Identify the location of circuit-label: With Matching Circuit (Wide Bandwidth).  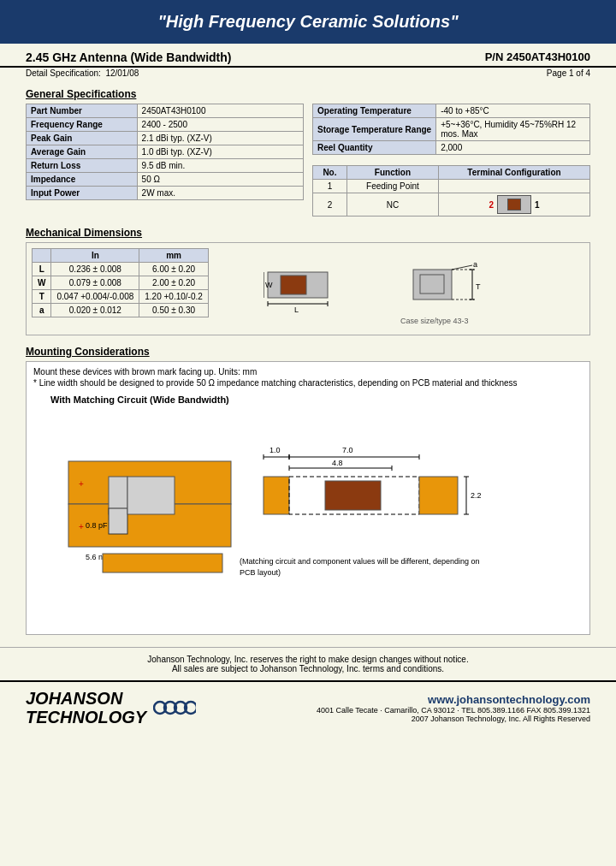
(317, 400).